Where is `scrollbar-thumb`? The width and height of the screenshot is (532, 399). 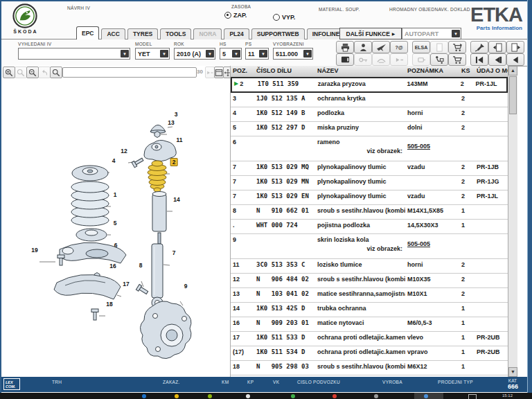
scrollbar-thumb is located at coordinates (513, 96).